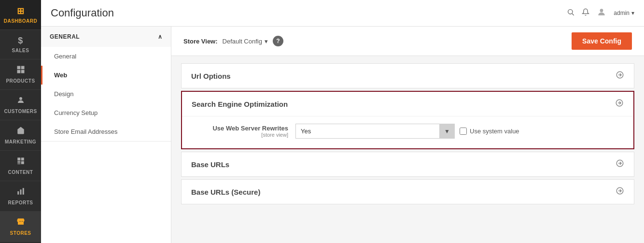  I want to click on user-dropdown-arrow: ▾, so click(633, 13).